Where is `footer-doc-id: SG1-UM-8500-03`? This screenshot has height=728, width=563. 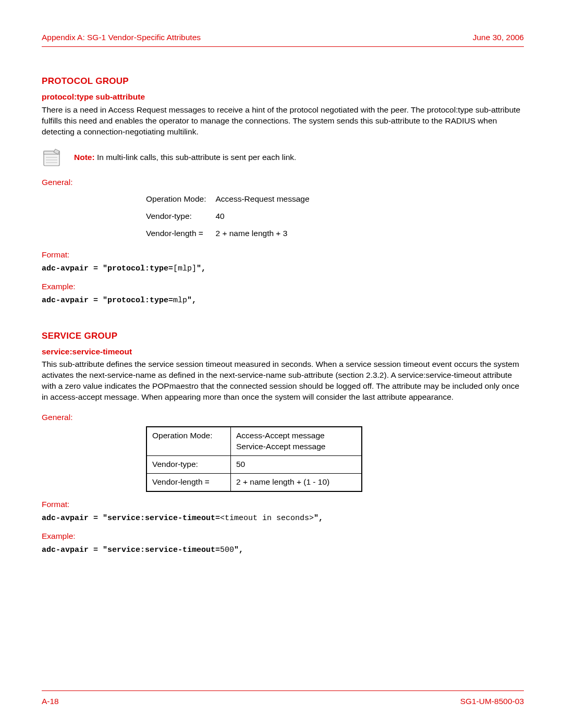
footer-doc-id: SG1-UM-8500-03 is located at coordinates (492, 701).